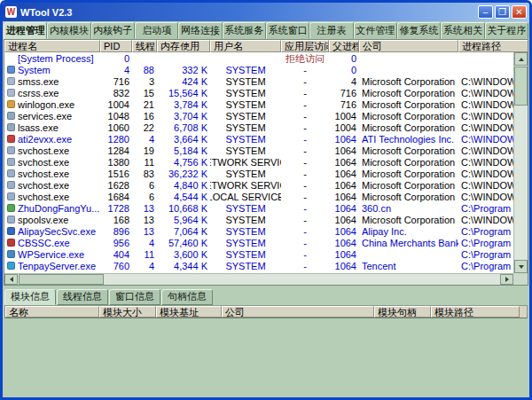 The image size is (532, 400). Describe the element at coordinates (116, 46) in the screenshot. I see `process-column-header: PID` at that location.